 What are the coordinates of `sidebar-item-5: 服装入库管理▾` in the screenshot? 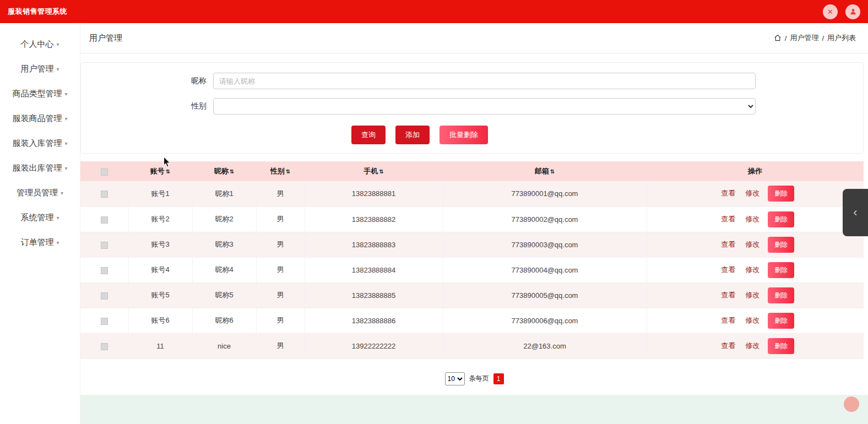 It's located at (40, 143).